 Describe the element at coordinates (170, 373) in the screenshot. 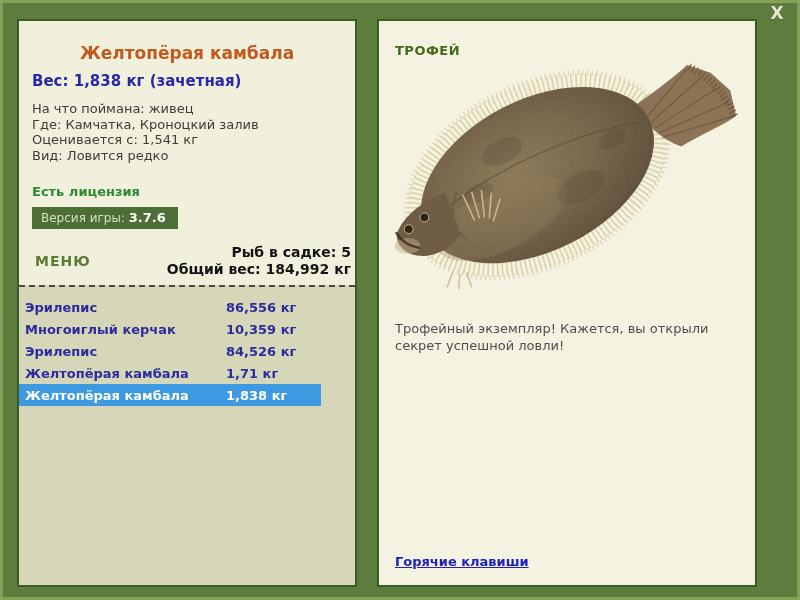

I see `catch-row: Желтопёрая камбала 1,71 кг` at that location.